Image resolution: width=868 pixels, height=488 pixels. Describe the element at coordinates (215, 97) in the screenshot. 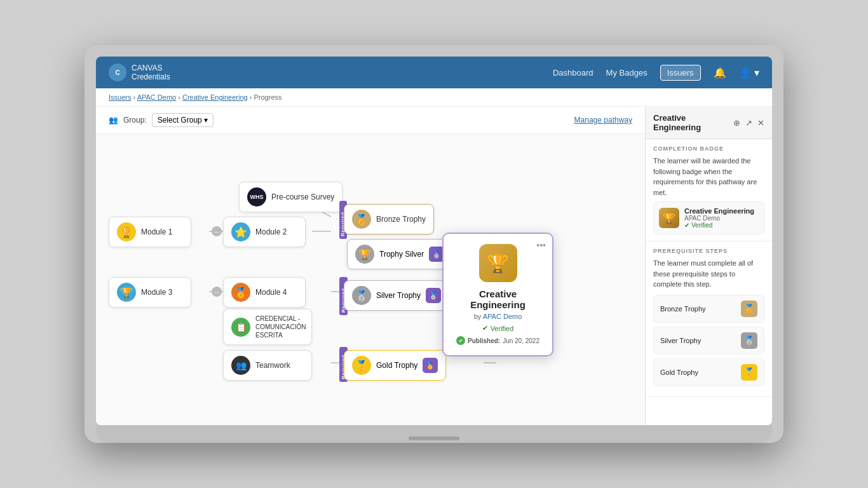

I see `breadcrumb-creative-engineering: Creative Engineering` at that location.